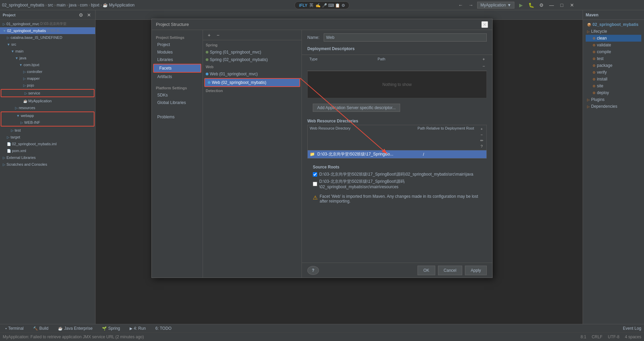 This screenshot has height=341, width=644. Describe the element at coordinates (313, 270) in the screenshot. I see `help-button: ?` at that location.